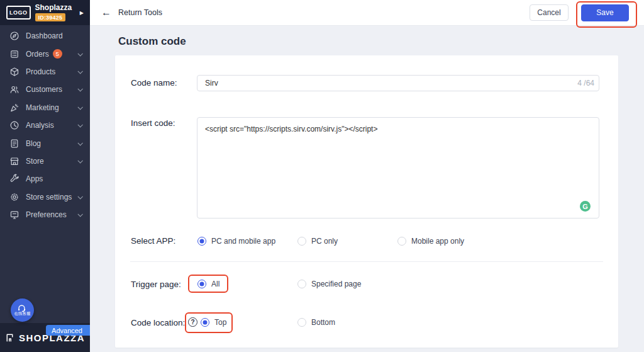 The height and width of the screenshot is (352, 644). What do you see at coordinates (45, 143) in the screenshot?
I see `sidebar-item-blog: Blog` at bounding box center [45, 143].